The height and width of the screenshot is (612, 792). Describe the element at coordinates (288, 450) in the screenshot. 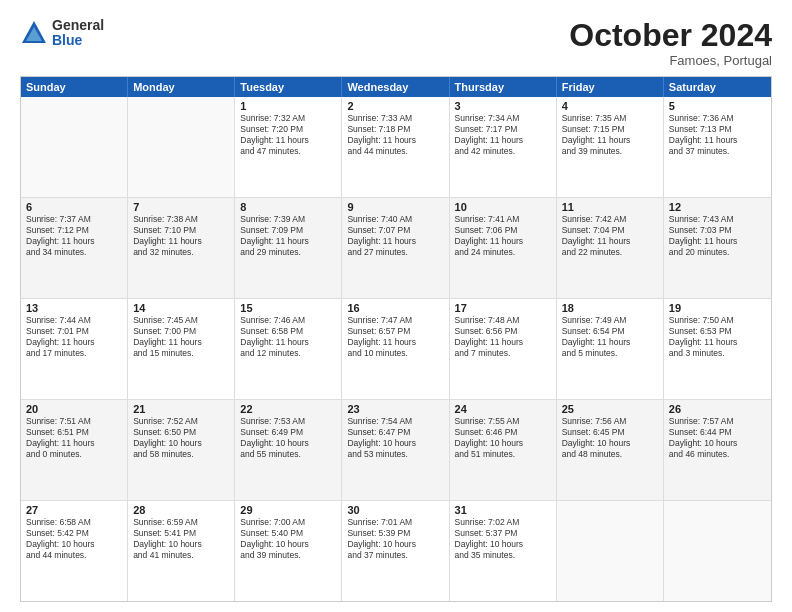

I see `calendar-cell: 22Sunrise: 7:53 AMSunset: 6:49 PMDayligh…` at that location.